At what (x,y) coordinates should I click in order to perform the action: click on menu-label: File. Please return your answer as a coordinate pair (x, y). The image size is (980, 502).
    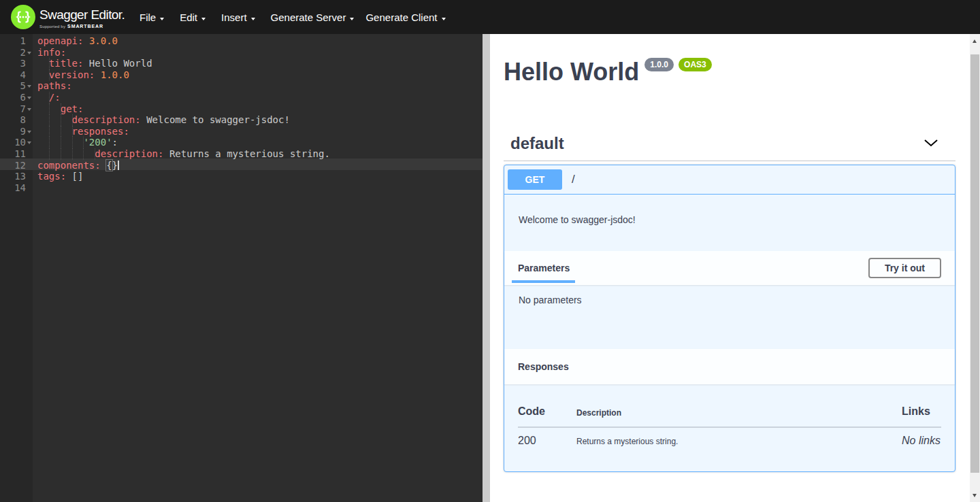
    Looking at the image, I should click on (148, 18).